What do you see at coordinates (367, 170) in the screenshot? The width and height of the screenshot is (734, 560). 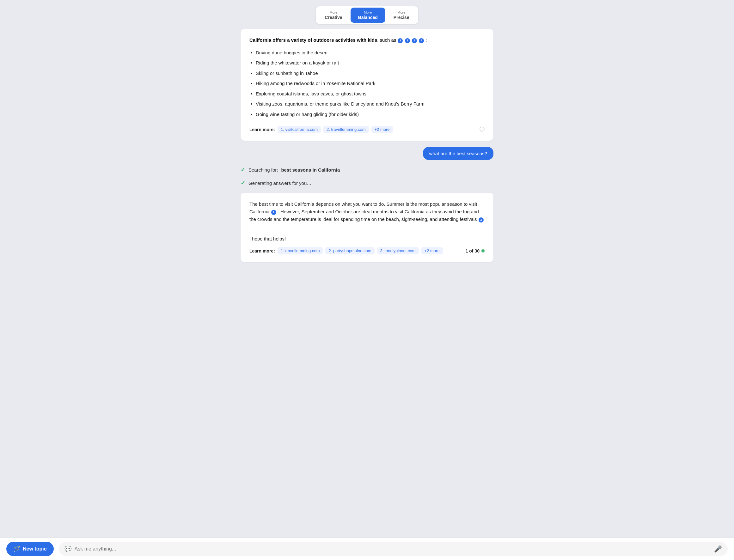 I see `status-line-1: ✓ Searching for: best seasons in Califor…` at bounding box center [367, 170].